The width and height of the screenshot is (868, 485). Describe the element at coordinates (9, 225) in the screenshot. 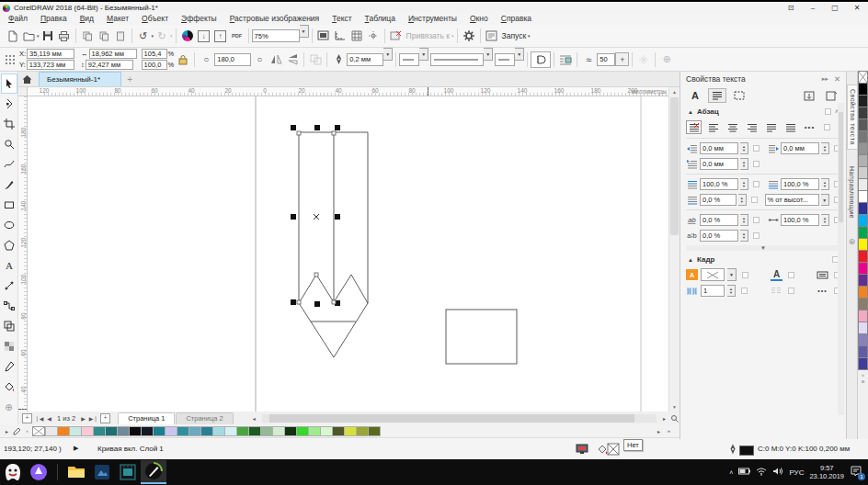

I see `ellipse-tool` at that location.